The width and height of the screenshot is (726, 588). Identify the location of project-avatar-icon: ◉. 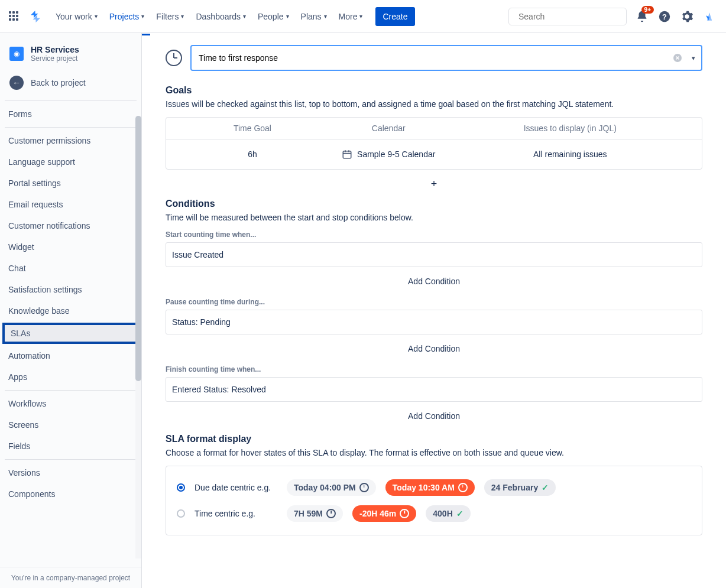
(17, 54).